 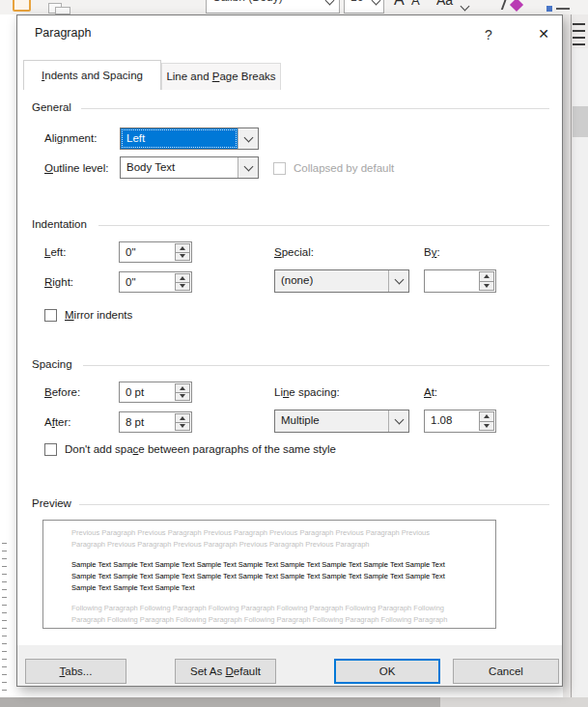 What do you see at coordinates (50, 315) in the screenshot?
I see `mirror-indents-checkbox` at bounding box center [50, 315].